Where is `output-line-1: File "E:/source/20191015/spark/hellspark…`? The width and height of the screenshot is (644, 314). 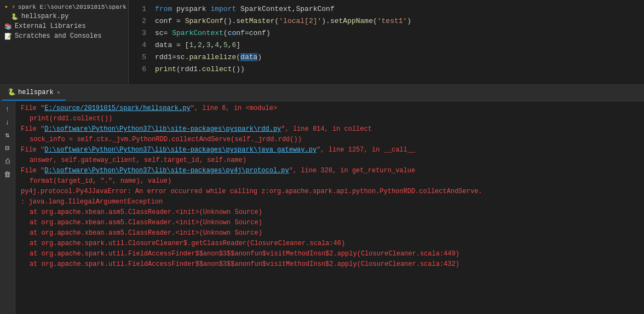
output-line-1: File "E:/source/20191015/spark/hellspark… is located at coordinates (330, 108).